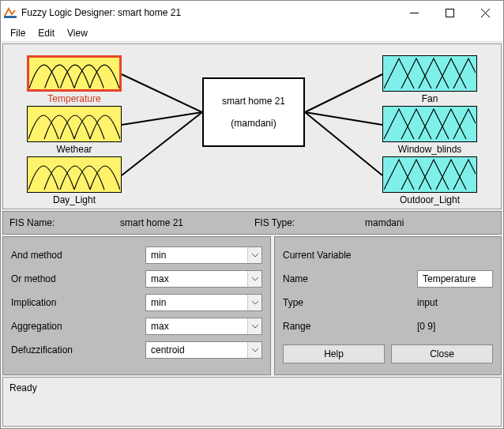  Describe the element at coordinates (78, 350) in the screenshot. I see `defuzzification-label: Defuzzification` at that location.